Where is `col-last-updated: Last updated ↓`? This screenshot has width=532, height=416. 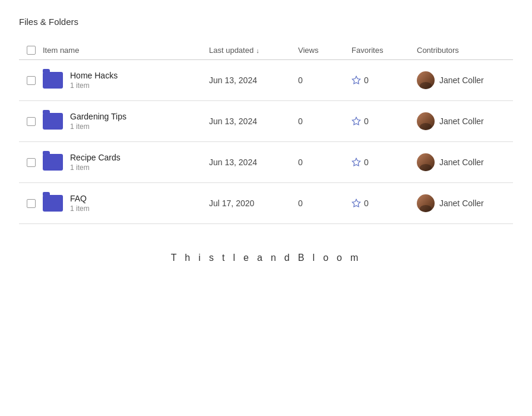
col-last-updated: Last updated ↓ is located at coordinates (254, 50).